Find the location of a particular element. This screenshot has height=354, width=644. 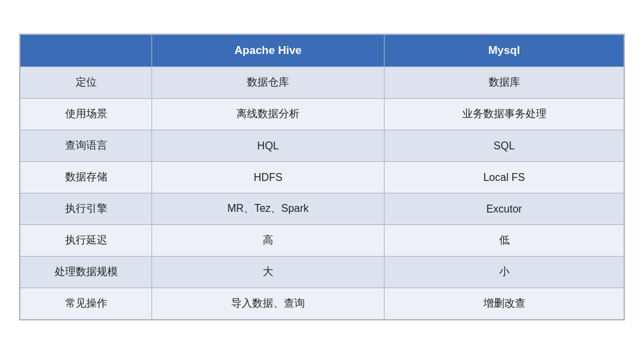

table-row: 定位数据仓库数据库 is located at coordinates (323, 83).